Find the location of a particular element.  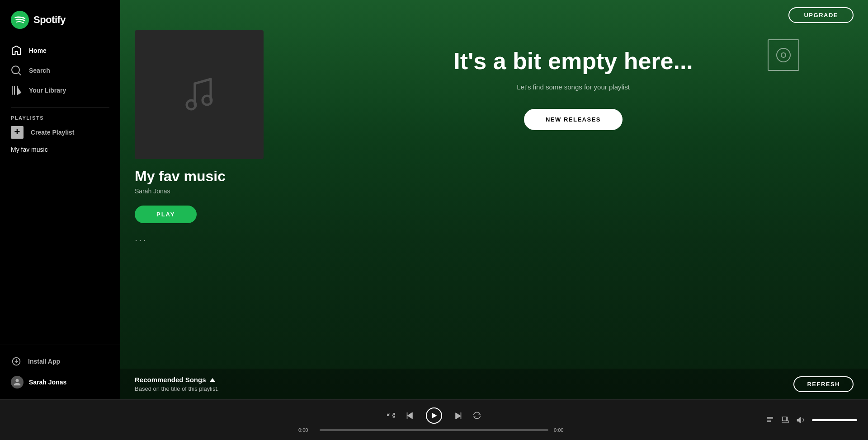

music-note-icon is located at coordinates (199, 95).